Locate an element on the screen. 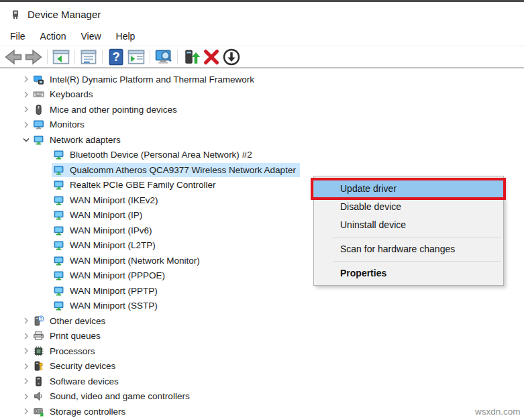 The image size is (524, 420). tree-item-content: WAN Miniport (Network Monitor) is located at coordinates (127, 260).